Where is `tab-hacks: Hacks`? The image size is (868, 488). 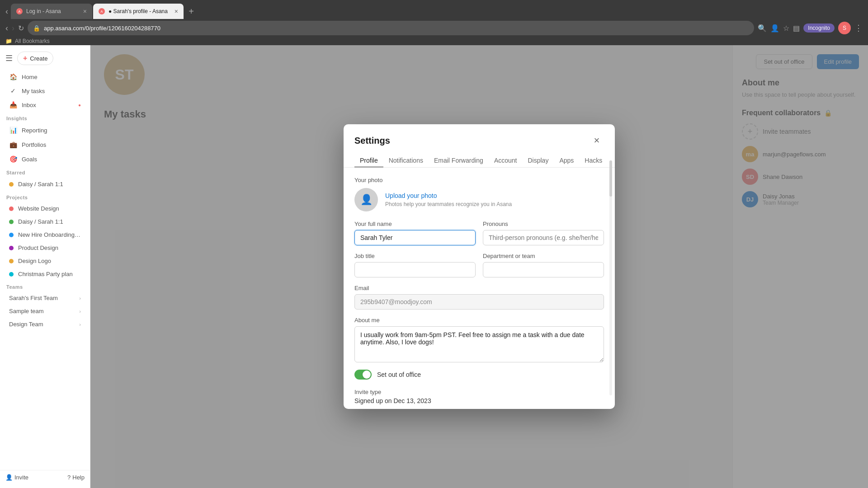 tab-hacks: Hacks is located at coordinates (593, 160).